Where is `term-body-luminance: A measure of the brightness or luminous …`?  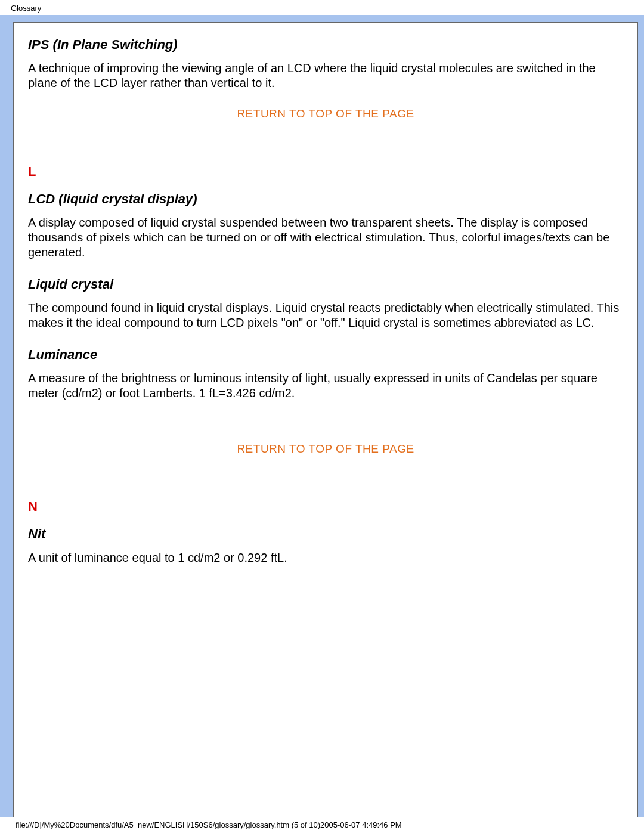 term-body-luminance: A measure of the brightness or luminous … is located at coordinates (326, 386).